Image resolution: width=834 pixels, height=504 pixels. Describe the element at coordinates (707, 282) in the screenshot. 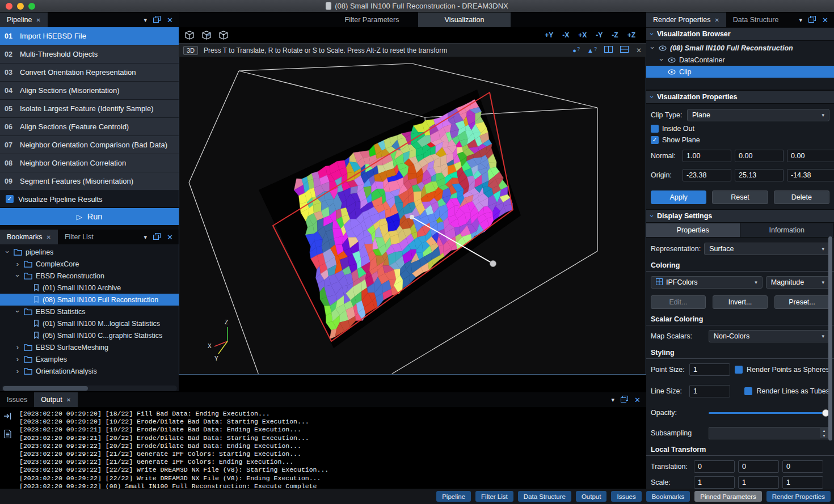

I see `color-array-dropdown: IPFColors ▾` at that location.